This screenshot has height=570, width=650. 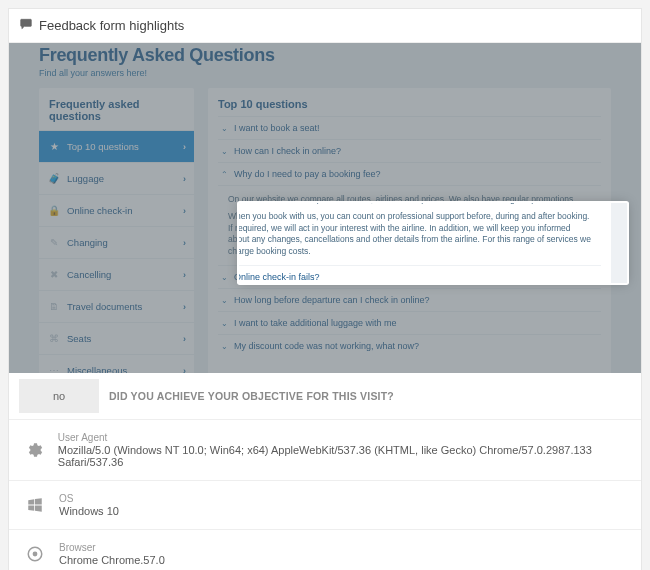 What do you see at coordinates (34, 450) in the screenshot?
I see `gear-icon` at bounding box center [34, 450].